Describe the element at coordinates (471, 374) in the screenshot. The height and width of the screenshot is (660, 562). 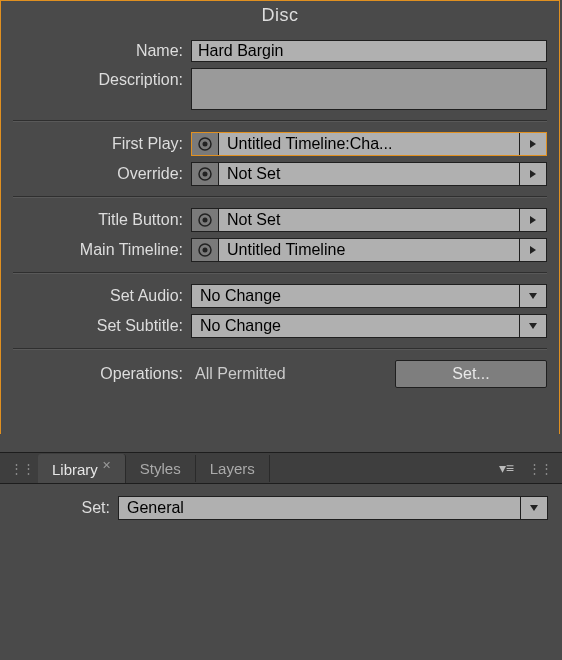
I see `set-button: Set...` at that location.